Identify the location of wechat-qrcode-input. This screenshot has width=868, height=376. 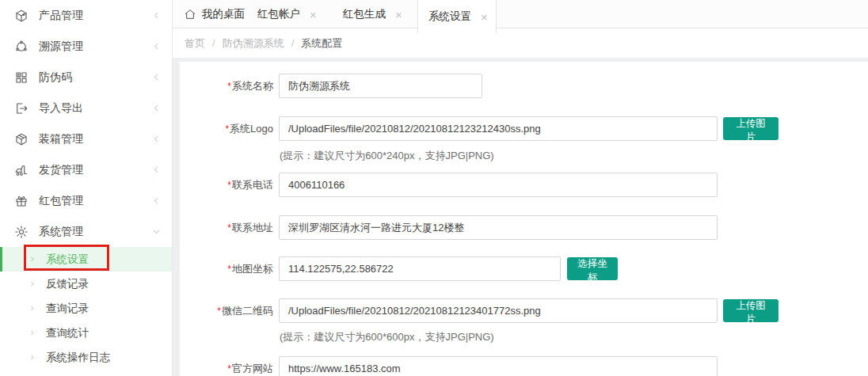
(498, 310).